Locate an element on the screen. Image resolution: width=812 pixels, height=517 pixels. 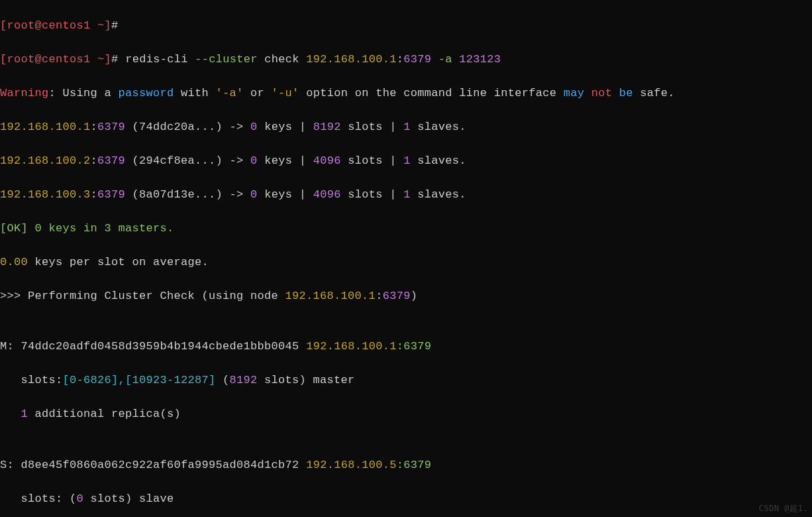
node-replicas: 1 additional replica(s) is located at coordinates (406, 414).